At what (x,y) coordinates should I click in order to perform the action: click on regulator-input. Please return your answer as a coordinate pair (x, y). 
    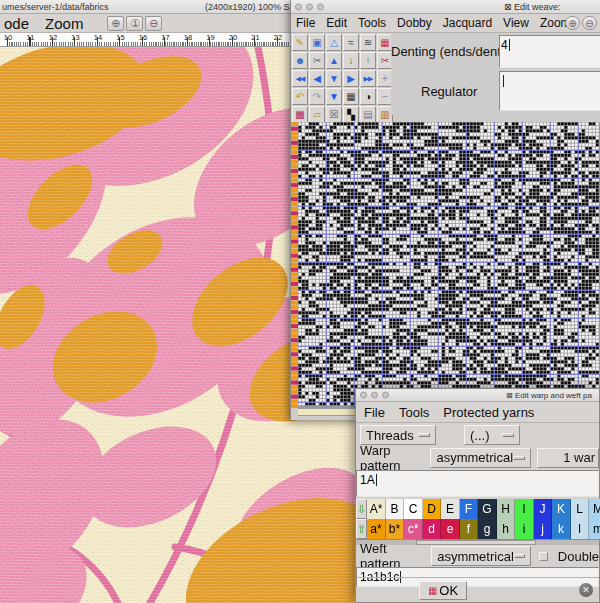
    Looking at the image, I should click on (550, 91).